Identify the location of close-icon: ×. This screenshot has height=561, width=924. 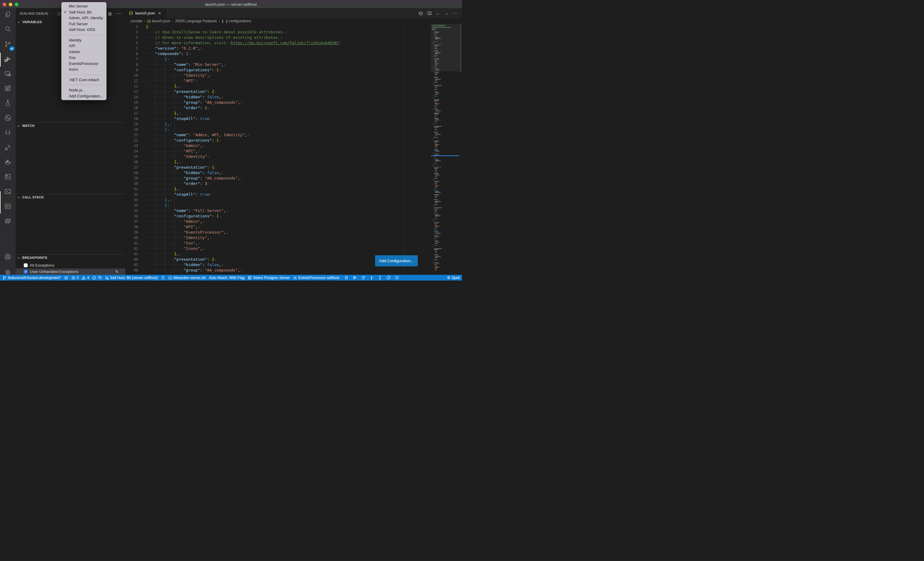
(160, 13).